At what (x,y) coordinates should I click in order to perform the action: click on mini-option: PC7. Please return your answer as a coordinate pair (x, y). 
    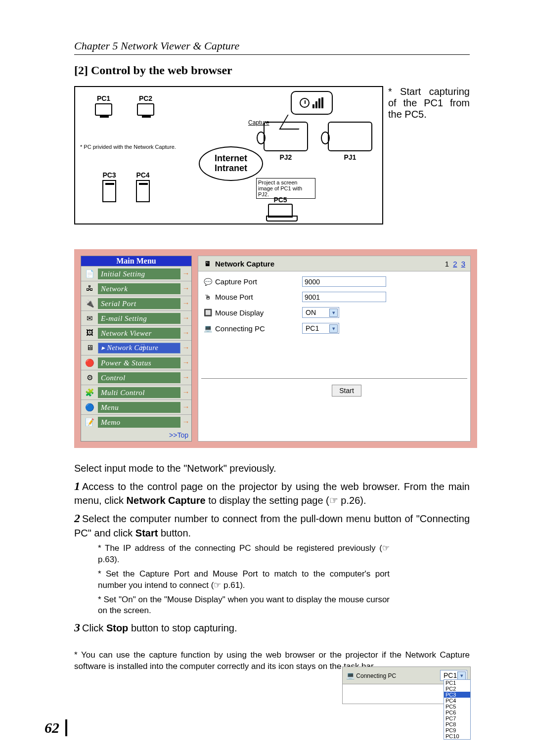
    Looking at the image, I should click on (457, 718).